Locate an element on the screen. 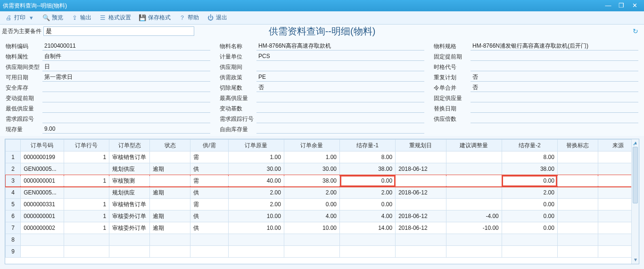 This screenshot has height=269, width=644. scroll-thumb is located at coordinates (636, 175).